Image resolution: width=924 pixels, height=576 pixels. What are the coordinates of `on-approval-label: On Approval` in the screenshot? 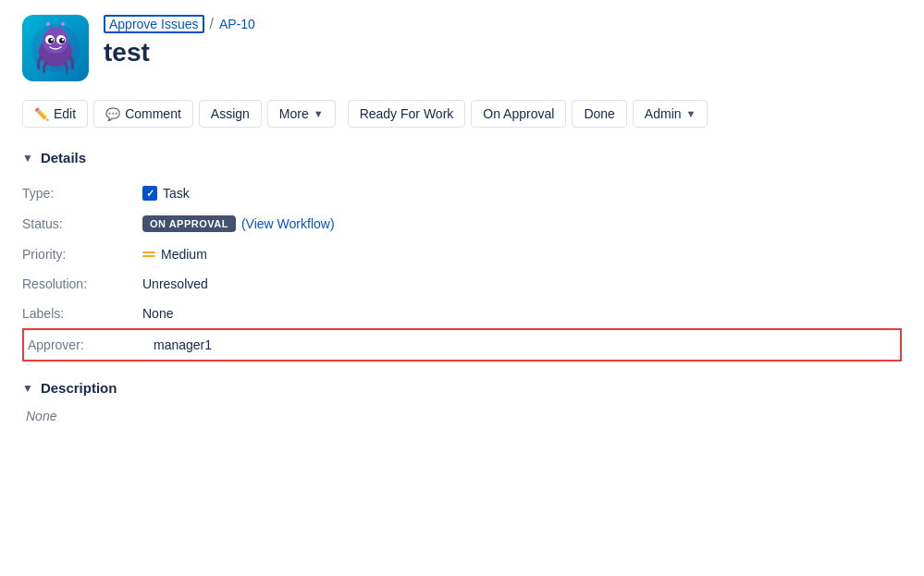 It's located at (518, 114).